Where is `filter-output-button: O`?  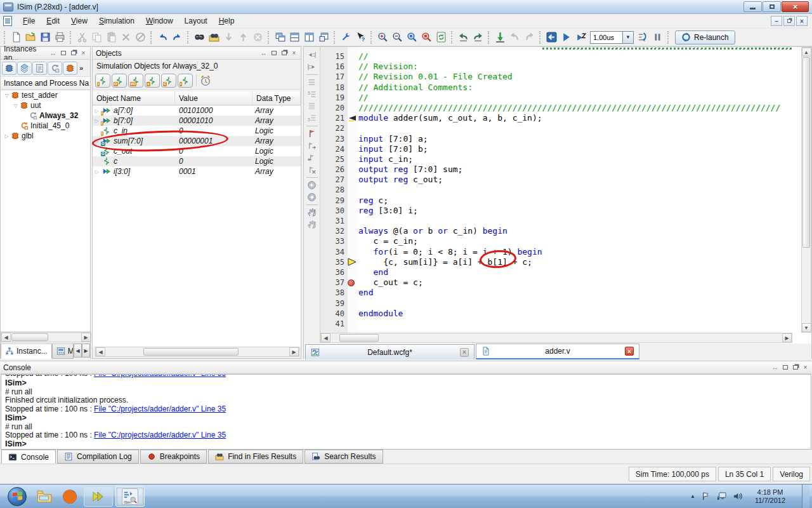
filter-output-button: O is located at coordinates (119, 81).